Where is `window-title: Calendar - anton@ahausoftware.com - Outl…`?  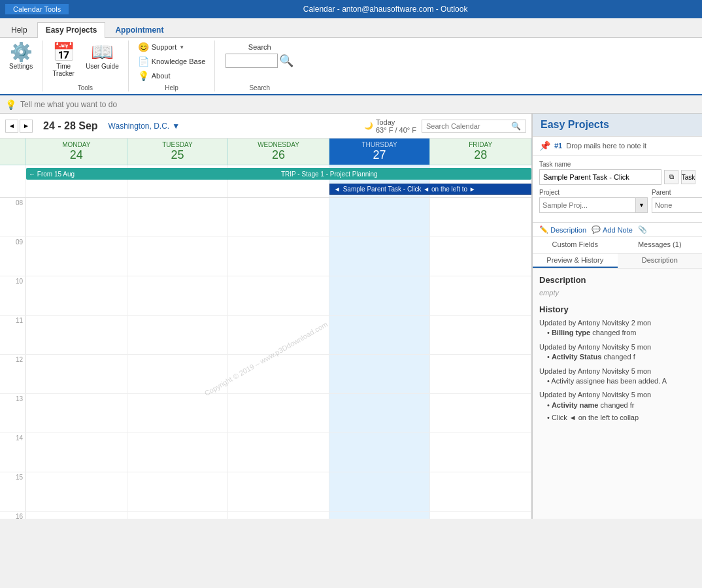 window-title: Calendar - anton@ahausoftware.com - Outl… is located at coordinates (386, 9).